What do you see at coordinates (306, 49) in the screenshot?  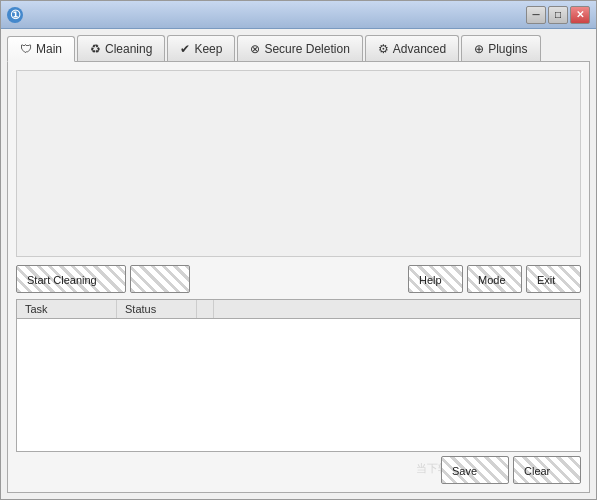 I see `tab-secure-deletion-label: Secure Deletion` at bounding box center [306, 49].